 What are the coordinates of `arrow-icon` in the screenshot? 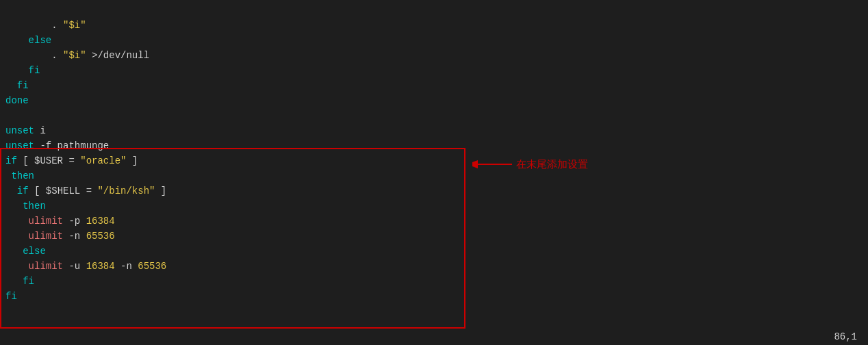 It's located at (493, 164).